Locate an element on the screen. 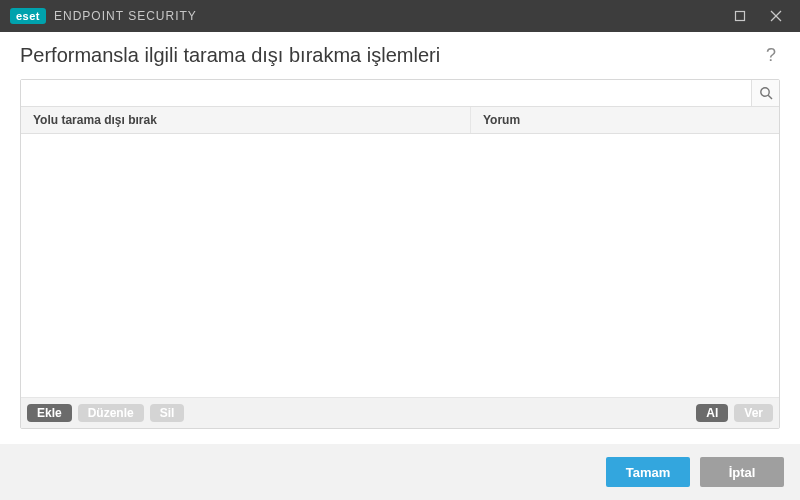 This screenshot has height=500, width=800. help-icon: ? is located at coordinates (771, 56).